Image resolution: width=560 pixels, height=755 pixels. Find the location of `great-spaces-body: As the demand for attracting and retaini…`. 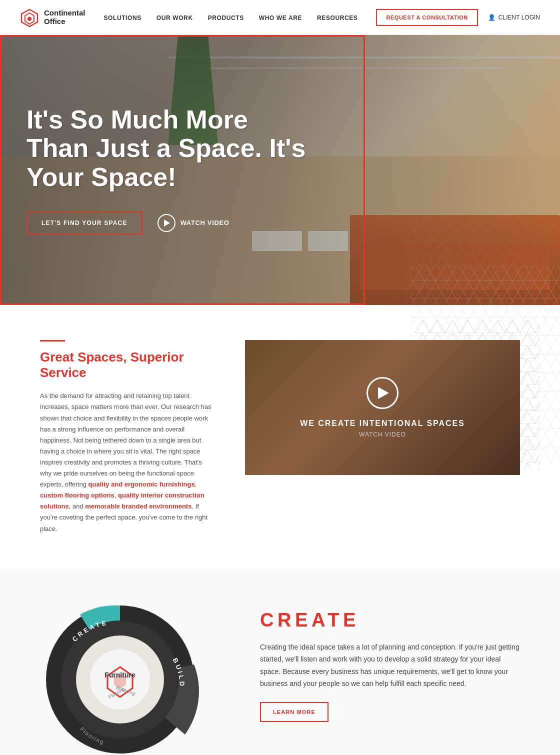

great-spaces-body: As the demand for attracting and retaini… is located at coordinates (128, 462).